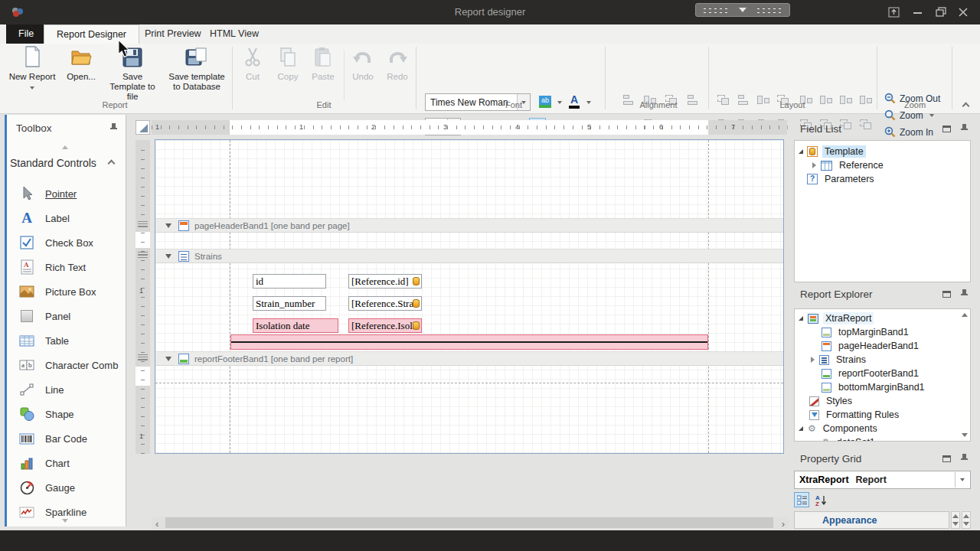  I want to click on tree-item-parameters: ? Parameters, so click(842, 179).